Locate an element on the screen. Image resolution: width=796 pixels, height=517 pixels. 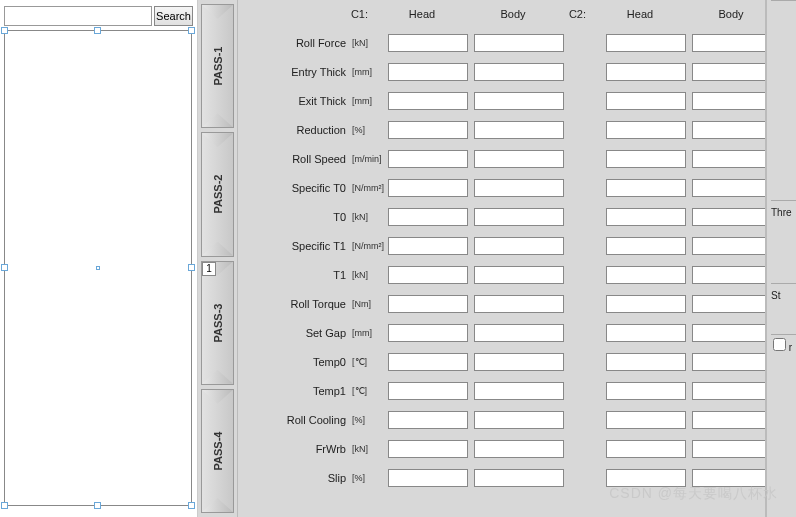
right-checkbox is located at coordinates (780, 344).